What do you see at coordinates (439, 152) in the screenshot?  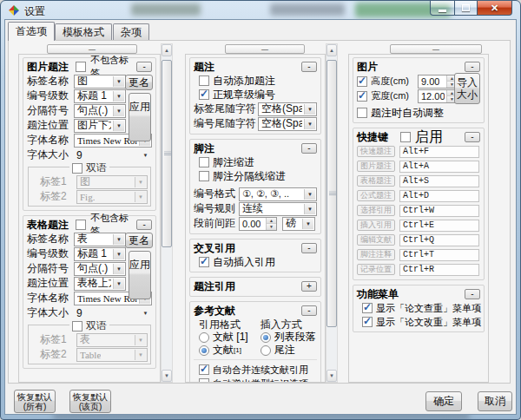 I see `hotkey-field: Alt+F` at bounding box center [439, 152].